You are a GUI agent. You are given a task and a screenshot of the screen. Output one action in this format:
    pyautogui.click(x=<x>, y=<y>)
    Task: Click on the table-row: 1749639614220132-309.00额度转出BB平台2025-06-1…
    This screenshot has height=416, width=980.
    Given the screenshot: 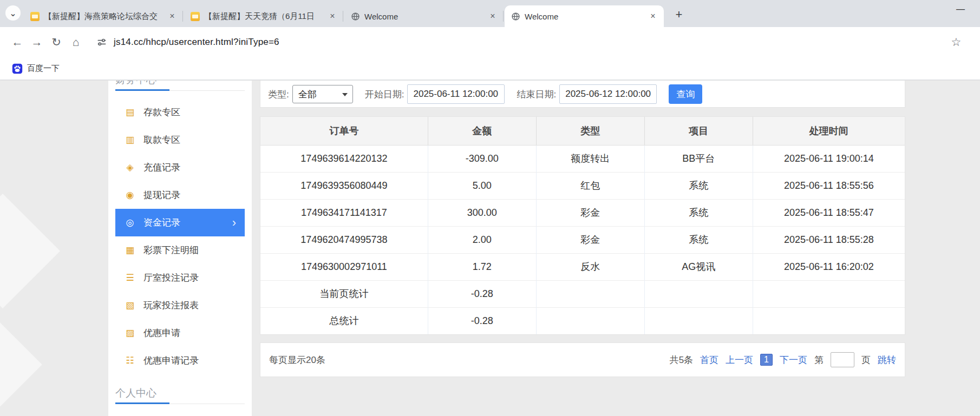 What is the action you would take?
    pyautogui.click(x=583, y=159)
    